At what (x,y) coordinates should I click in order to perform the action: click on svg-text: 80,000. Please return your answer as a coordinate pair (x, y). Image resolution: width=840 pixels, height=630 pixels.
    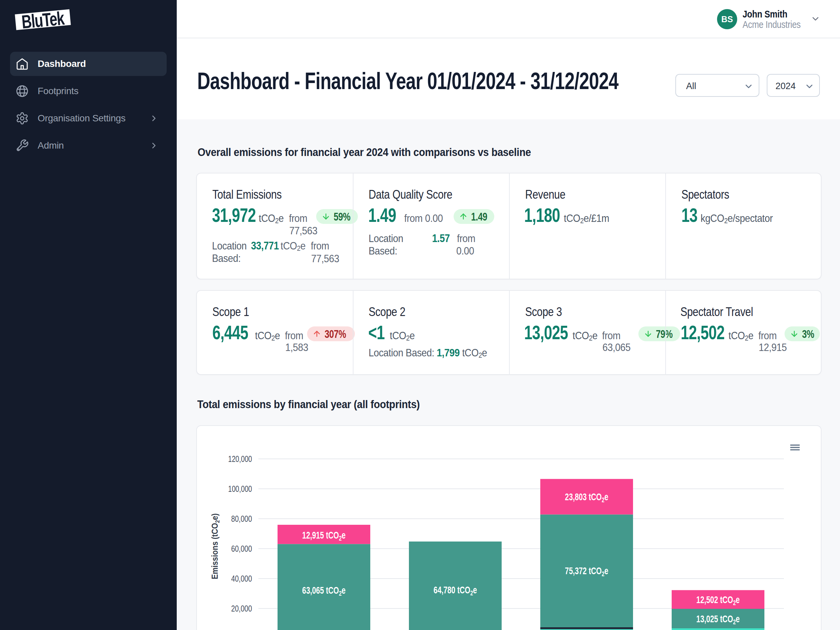
    Looking at the image, I should click on (242, 519).